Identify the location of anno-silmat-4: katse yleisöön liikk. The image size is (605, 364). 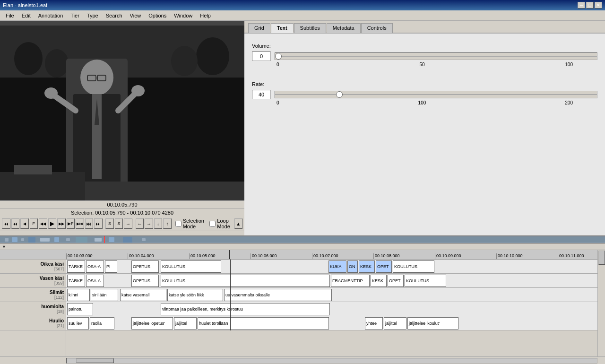
(195, 295).